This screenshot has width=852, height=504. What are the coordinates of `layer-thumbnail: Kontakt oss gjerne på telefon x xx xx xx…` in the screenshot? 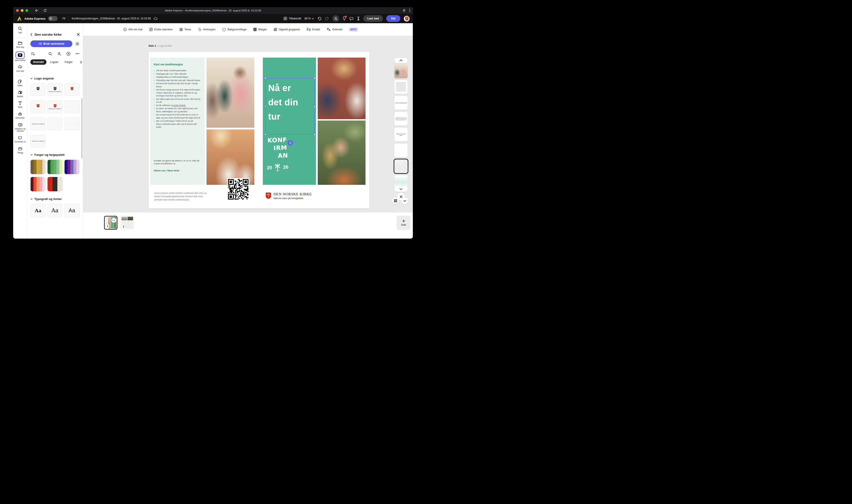 It's located at (401, 119).